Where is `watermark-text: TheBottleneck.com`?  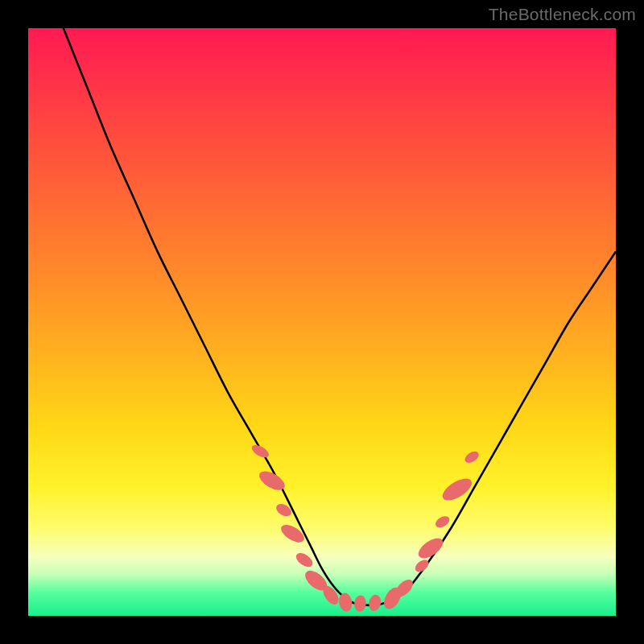 watermark-text: TheBottleneck.com is located at coordinates (562, 14).